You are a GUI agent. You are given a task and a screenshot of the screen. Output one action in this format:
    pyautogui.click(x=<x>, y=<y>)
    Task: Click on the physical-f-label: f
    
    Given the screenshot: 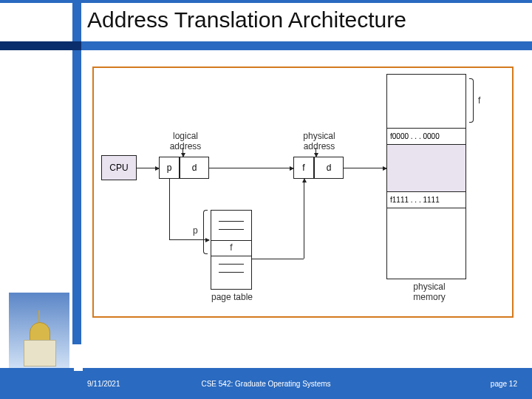 What is the action you would take?
    pyautogui.click(x=303, y=168)
    